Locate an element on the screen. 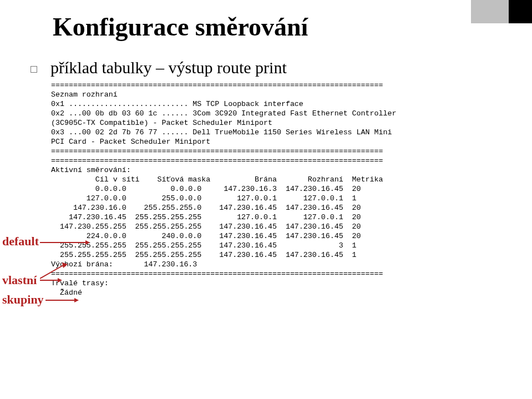  label-skupiny: skupiny is located at coordinates (23, 300).